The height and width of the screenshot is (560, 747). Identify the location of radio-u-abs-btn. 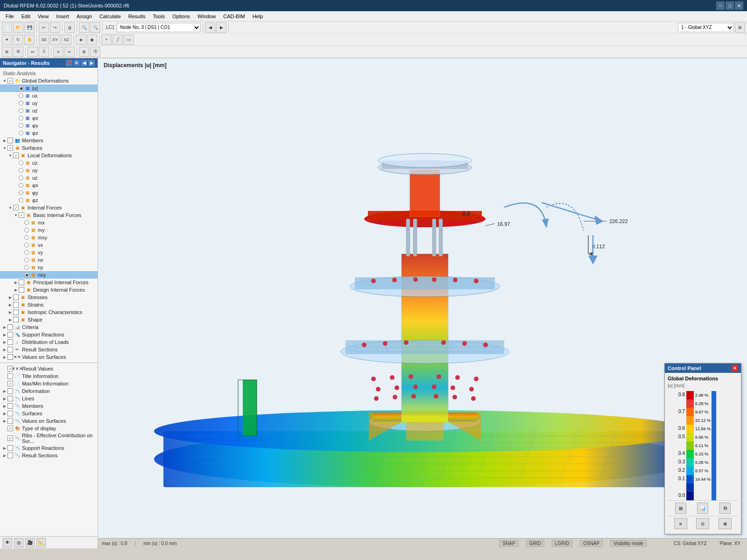
(21, 88).